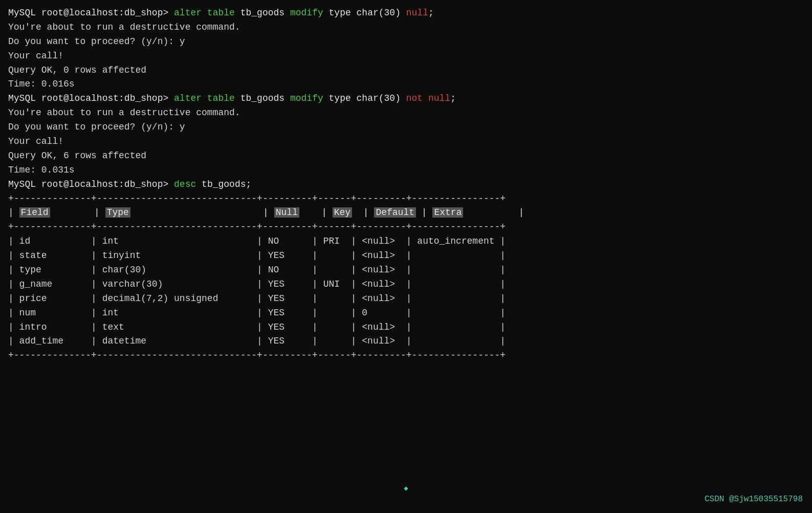  What do you see at coordinates (185, 184) in the screenshot?
I see `keyword-desc: desc` at bounding box center [185, 184].